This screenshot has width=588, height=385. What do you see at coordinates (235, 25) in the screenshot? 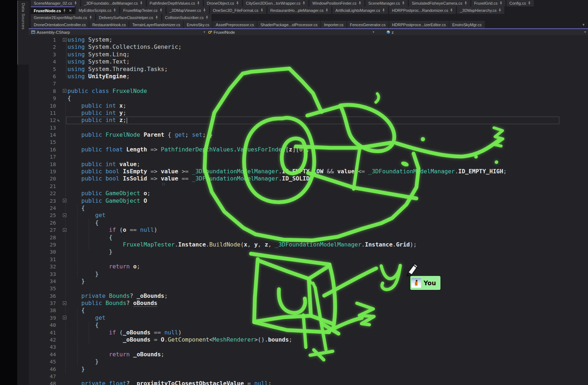
I see `tab-label: AssetPreprocessor.cs` at bounding box center [235, 25].